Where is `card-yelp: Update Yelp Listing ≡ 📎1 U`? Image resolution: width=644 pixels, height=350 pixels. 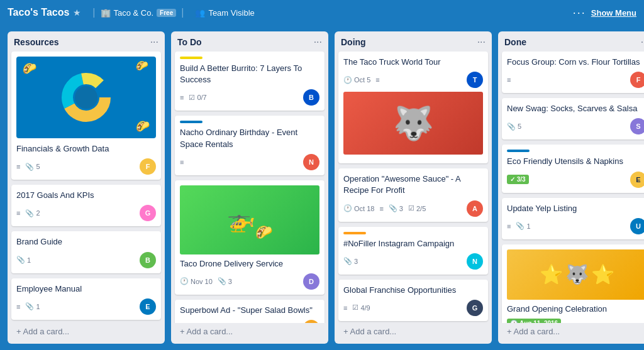
card-yelp: Update Yelp Listing ≡ 📎1 U is located at coordinates (573, 219).